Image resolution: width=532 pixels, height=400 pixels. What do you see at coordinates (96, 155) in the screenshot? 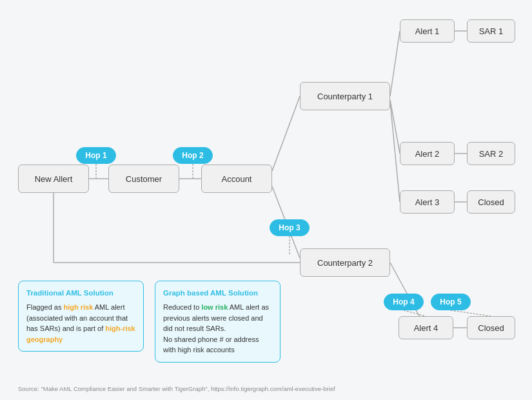
I see `hop1-node: Hop 1` at bounding box center [96, 155].